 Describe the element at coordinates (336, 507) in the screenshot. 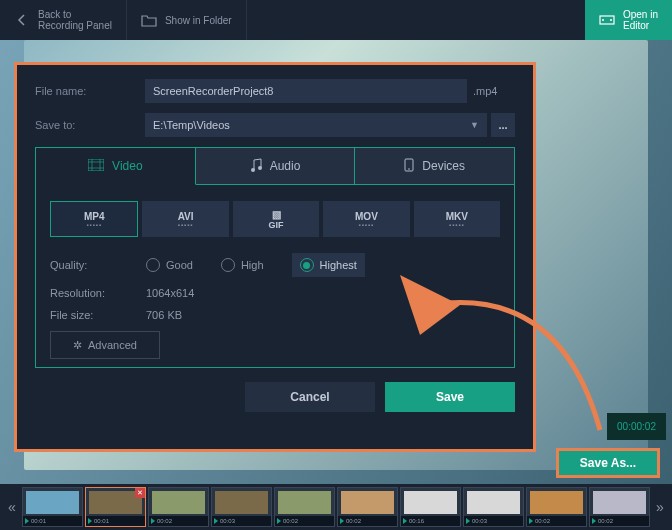

I see `filmstrip: « 00:0100:01✕00:0200:0300:0200:0200:1600…` at that location.